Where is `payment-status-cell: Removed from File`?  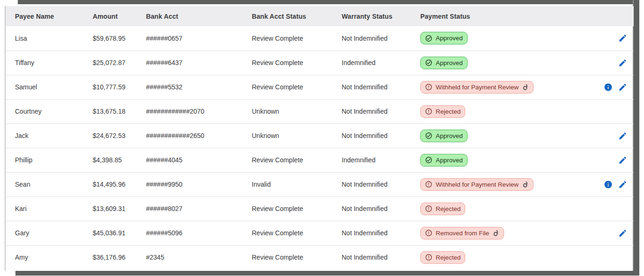 payment-status-cell: Removed from File is located at coordinates (503, 233).